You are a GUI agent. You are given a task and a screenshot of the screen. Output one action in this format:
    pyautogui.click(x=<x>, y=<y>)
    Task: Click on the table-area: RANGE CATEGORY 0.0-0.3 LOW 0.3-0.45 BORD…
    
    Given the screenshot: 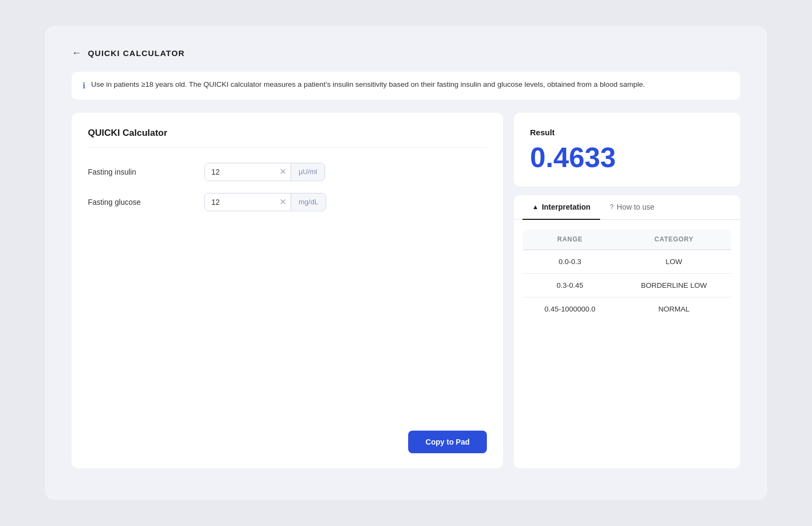 What is the action you would take?
    pyautogui.click(x=627, y=275)
    